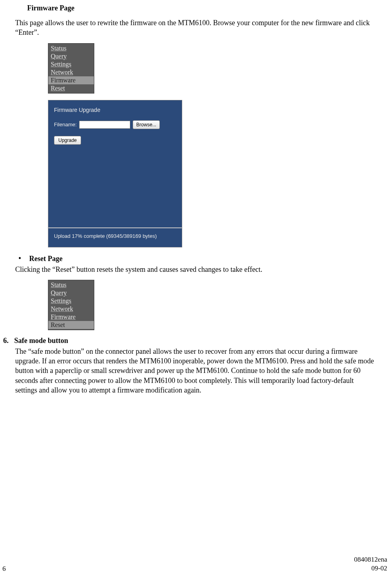  I want to click on panel-title: Firmware Upgrade, so click(115, 110).